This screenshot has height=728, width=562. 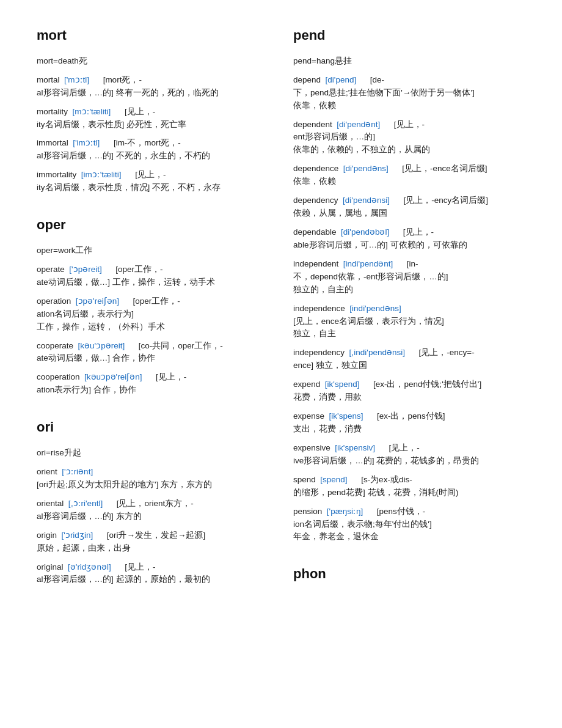 I want to click on word-dependable: dependable, so click(x=315, y=232).